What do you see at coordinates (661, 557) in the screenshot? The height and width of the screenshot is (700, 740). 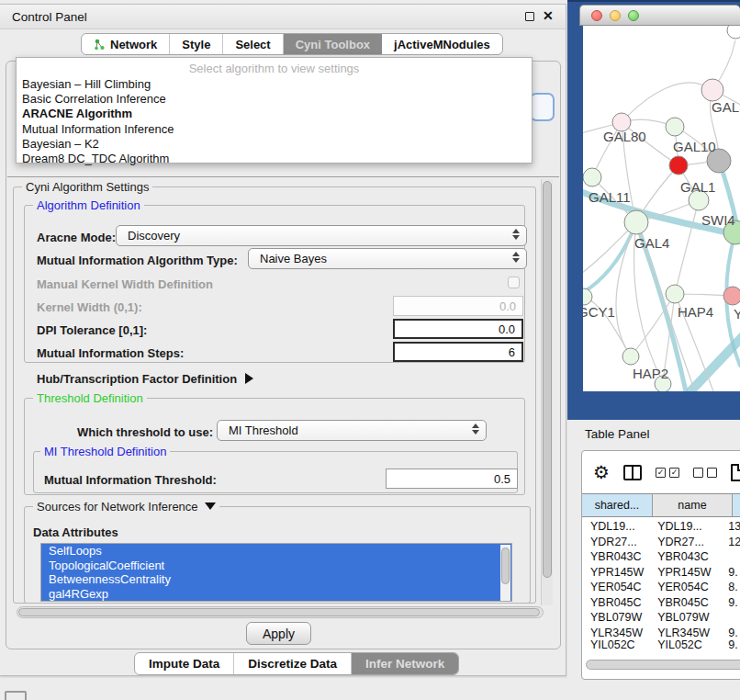 I see `table-row: YBR043C YBR043C` at bounding box center [661, 557].